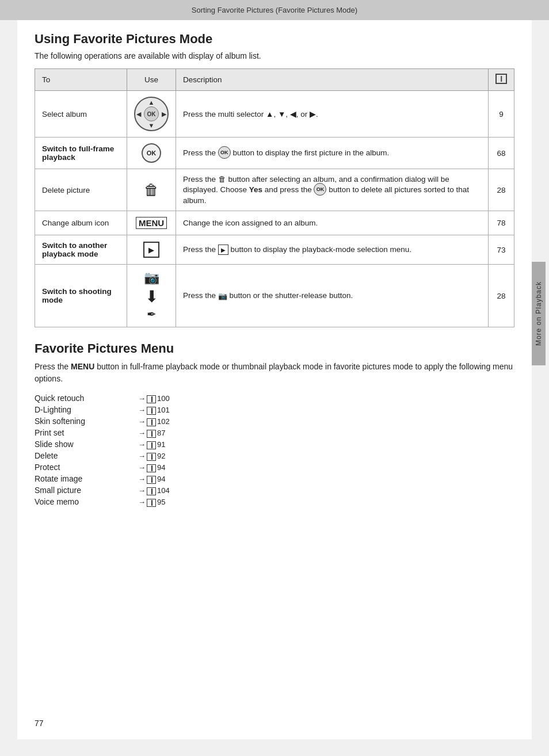  Describe the element at coordinates (81, 114) in the screenshot. I see `row-to: Select album` at that location.